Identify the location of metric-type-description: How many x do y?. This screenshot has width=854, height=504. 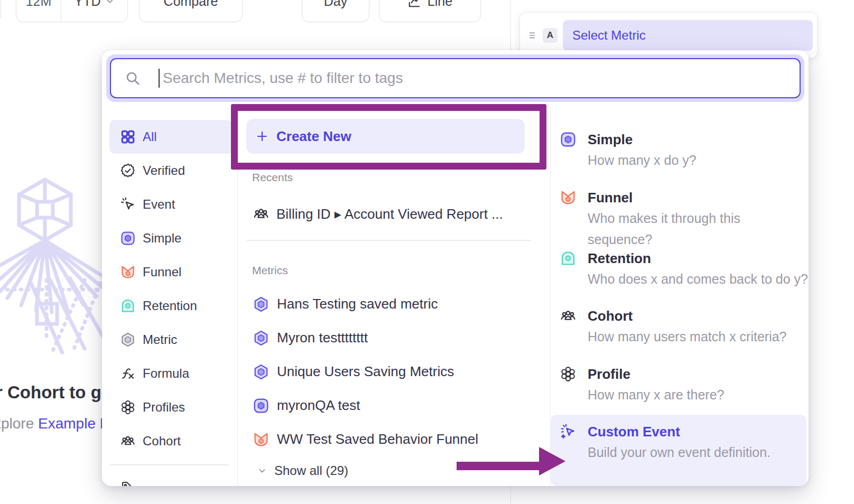
(642, 160).